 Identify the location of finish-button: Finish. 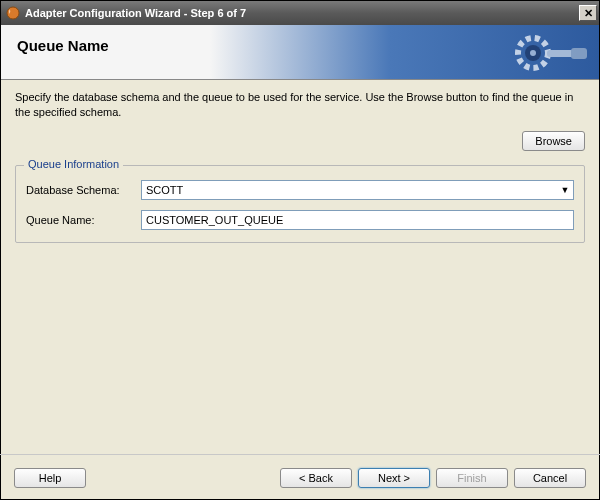
(472, 478).